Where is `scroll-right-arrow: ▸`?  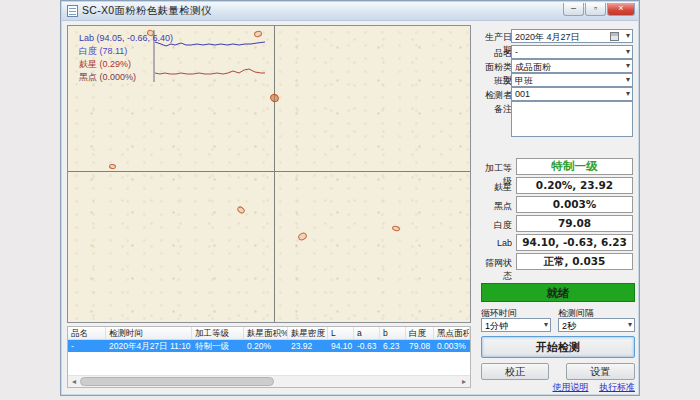 scroll-right-arrow: ▸ is located at coordinates (464, 382).